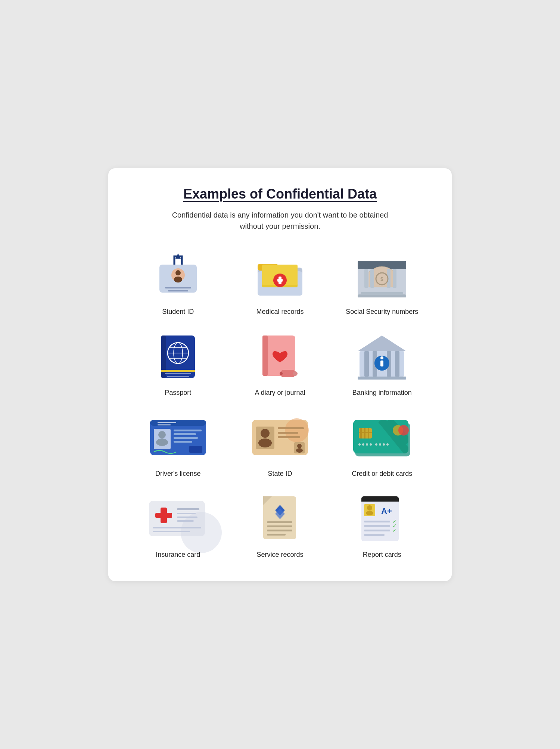 Image resolution: width=560 pixels, height=749 pixels. Describe the element at coordinates (280, 312) in the screenshot. I see `medical-records-label: Medical records` at that location.